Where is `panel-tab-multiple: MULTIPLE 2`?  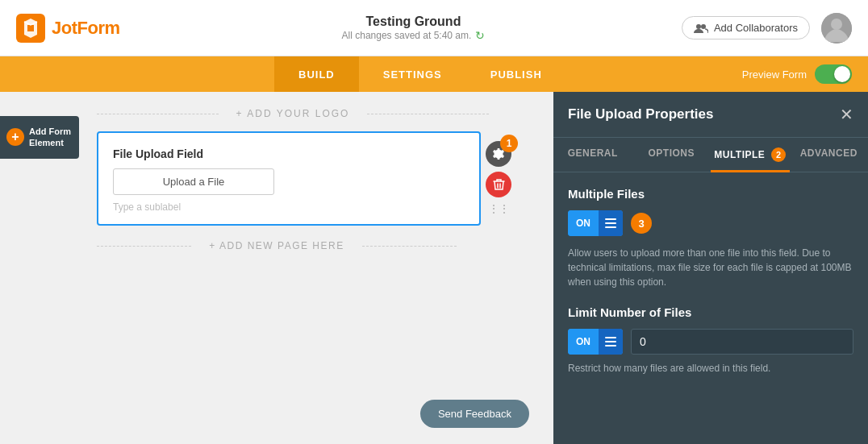 panel-tab-multiple: MULTIPLE 2 is located at coordinates (750, 155).